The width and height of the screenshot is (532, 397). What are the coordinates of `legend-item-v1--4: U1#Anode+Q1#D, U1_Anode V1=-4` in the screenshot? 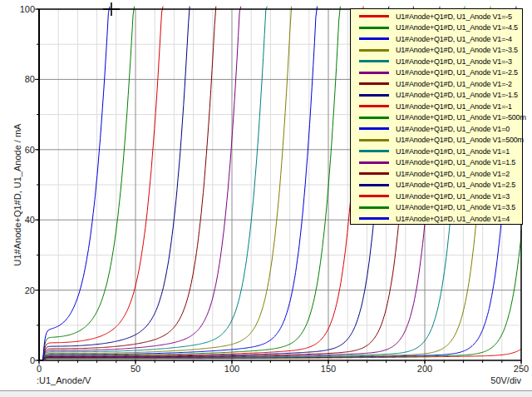 It's located at (436, 39).